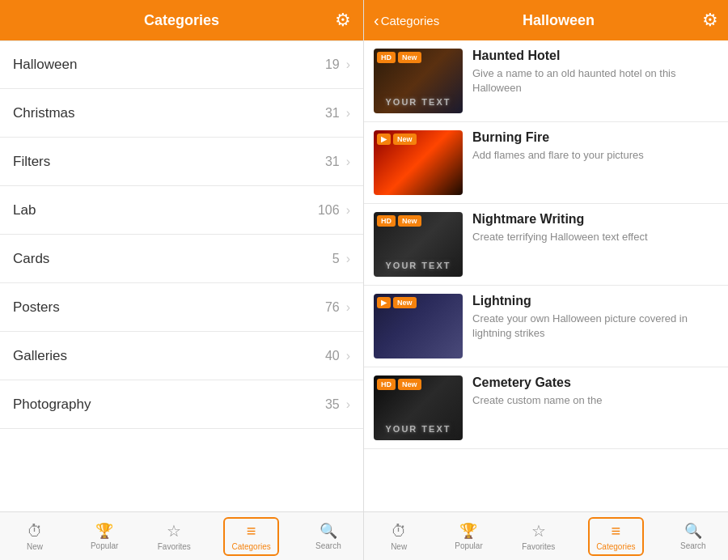  What do you see at coordinates (169, 65) in the screenshot?
I see `category-name: Halloween` at bounding box center [169, 65].